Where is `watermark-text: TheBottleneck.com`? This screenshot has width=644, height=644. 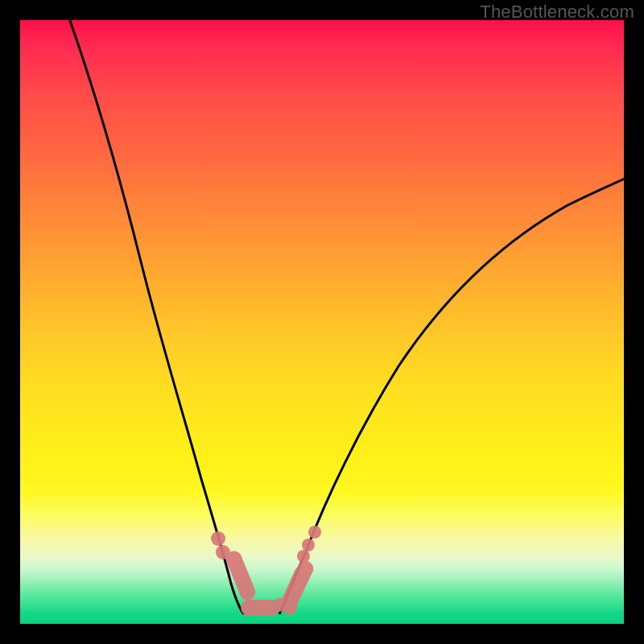
watermark-text: TheBottleneck.com is located at coordinates (557, 12).